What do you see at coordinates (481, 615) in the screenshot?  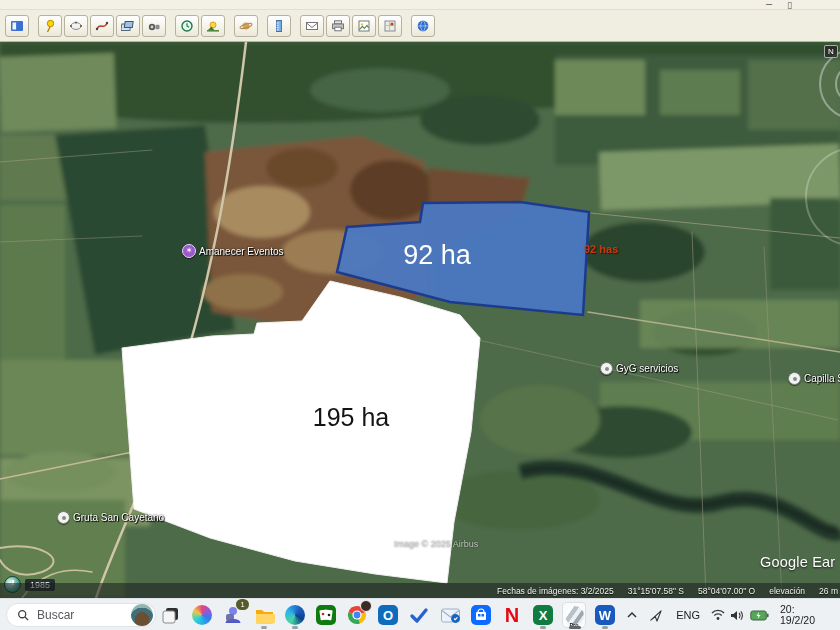 I see `microsoft-store-icon` at bounding box center [481, 615].